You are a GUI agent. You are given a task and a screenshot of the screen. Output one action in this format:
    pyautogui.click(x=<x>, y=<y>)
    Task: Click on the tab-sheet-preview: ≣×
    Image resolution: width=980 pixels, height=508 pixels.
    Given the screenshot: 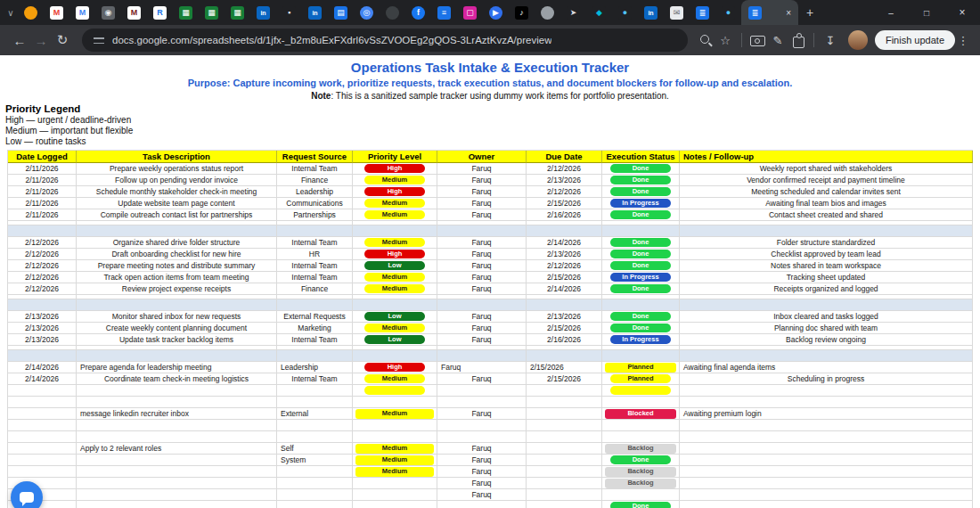 What is the action you would take?
    pyautogui.click(x=770, y=12)
    